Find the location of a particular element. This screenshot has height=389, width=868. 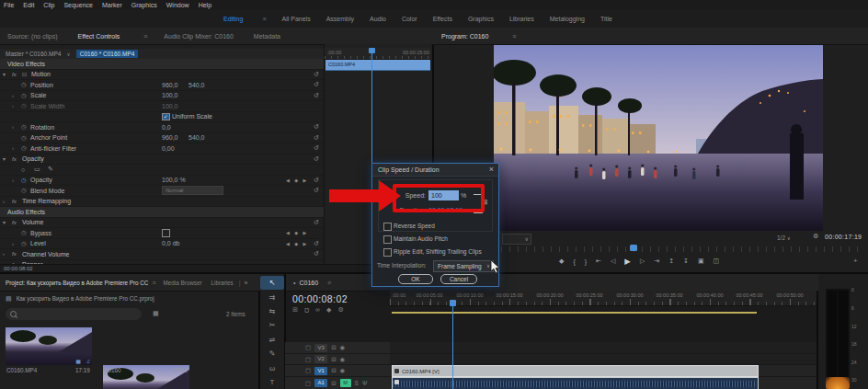

tab-sequence: C0160 is located at coordinates (309, 283).